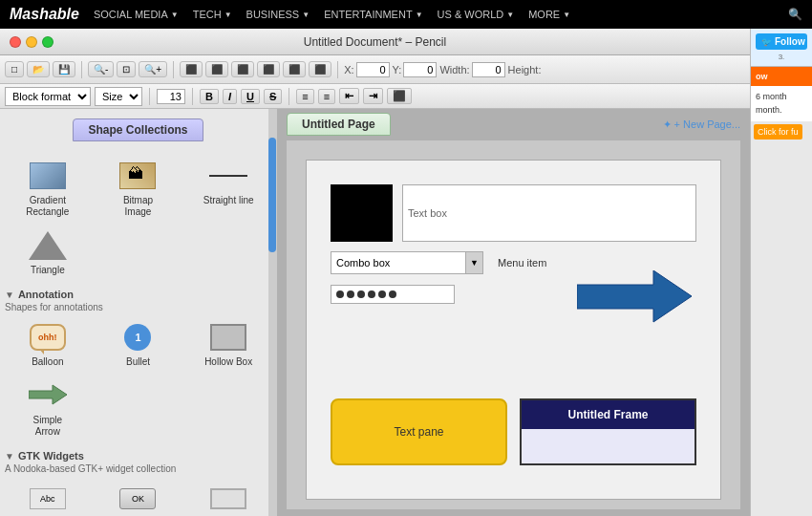 Image resolution: width=812 pixels, height=516 pixels. Describe the element at coordinates (667, 124) in the screenshot. I see `new-page-icon: ✦` at that location.